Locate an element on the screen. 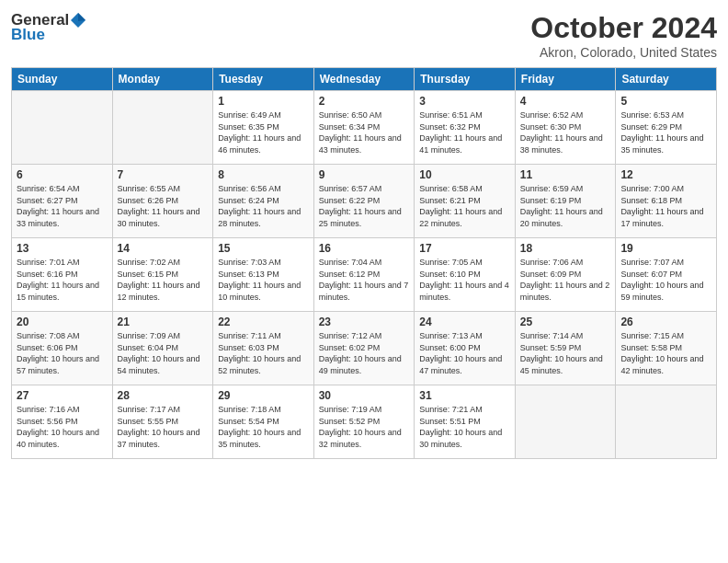 The image size is (728, 563). col-saturday: Saturday is located at coordinates (666, 79).